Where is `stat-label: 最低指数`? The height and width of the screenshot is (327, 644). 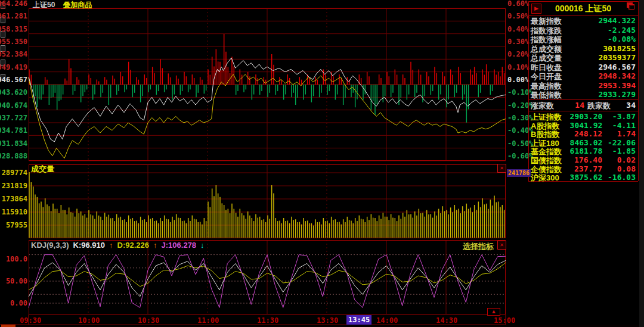
stat-label: 最低指数 is located at coordinates (546, 95).